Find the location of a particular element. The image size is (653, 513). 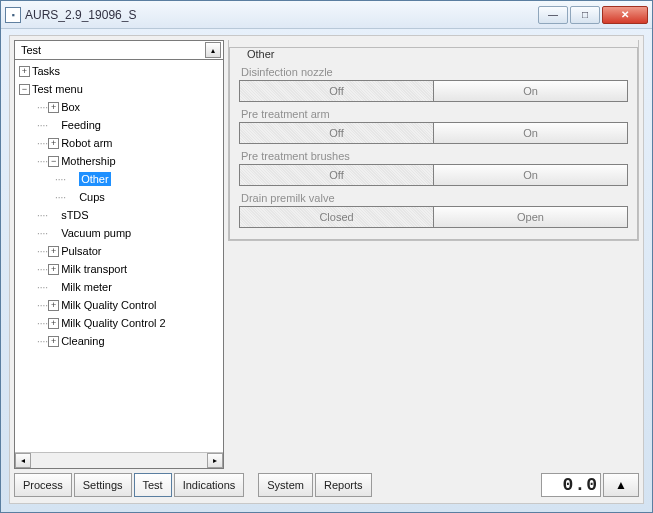

group-title: Other is located at coordinates (261, 54).